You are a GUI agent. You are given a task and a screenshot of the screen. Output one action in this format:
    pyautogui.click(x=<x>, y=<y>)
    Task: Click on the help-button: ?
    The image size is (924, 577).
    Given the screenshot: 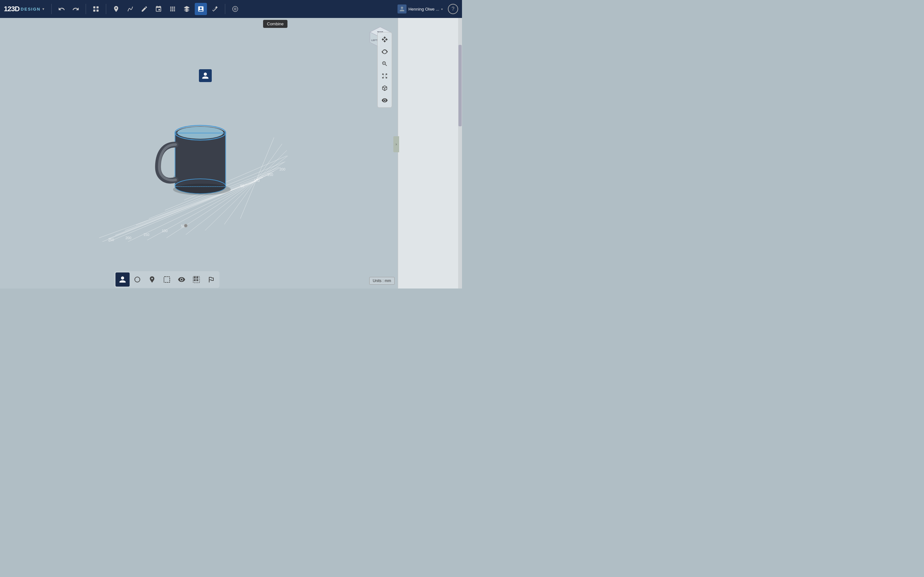 What is the action you would take?
    pyautogui.click(x=453, y=9)
    